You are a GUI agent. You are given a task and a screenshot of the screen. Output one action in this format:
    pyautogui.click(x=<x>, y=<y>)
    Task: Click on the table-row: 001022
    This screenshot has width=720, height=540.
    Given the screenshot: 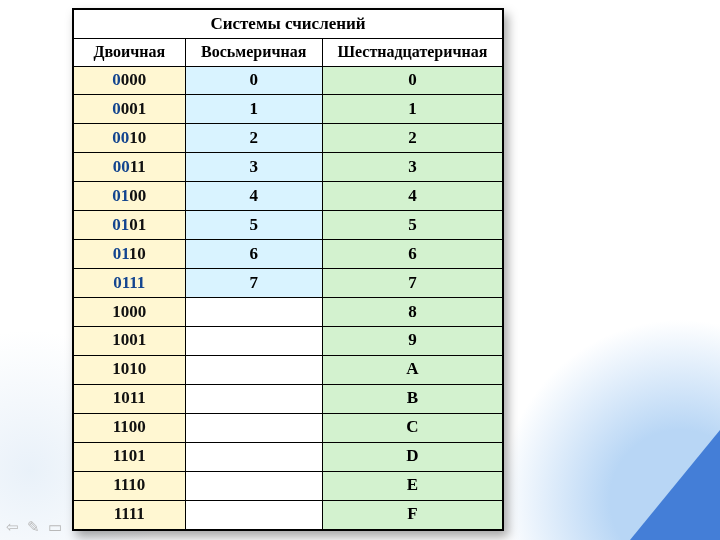 What is the action you would take?
    pyautogui.click(x=288, y=138)
    